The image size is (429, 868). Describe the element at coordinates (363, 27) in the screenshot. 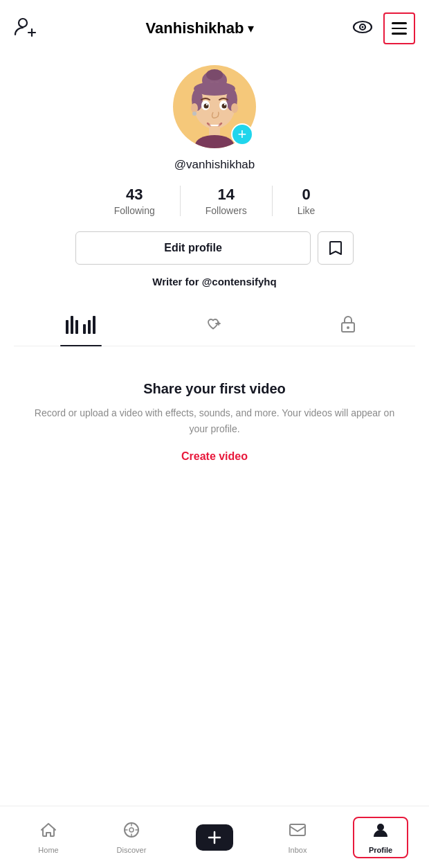

I see `eye-icon` at that location.